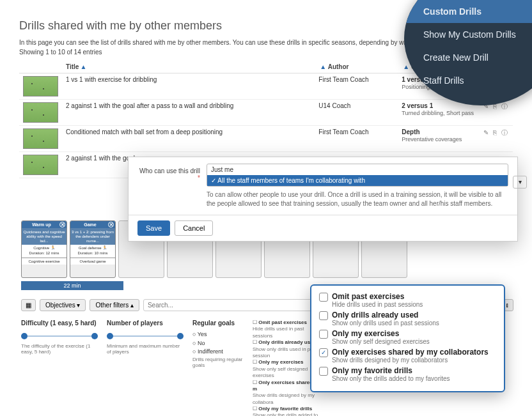  I want to click on select-toggle-icon: ▾, so click(520, 182).